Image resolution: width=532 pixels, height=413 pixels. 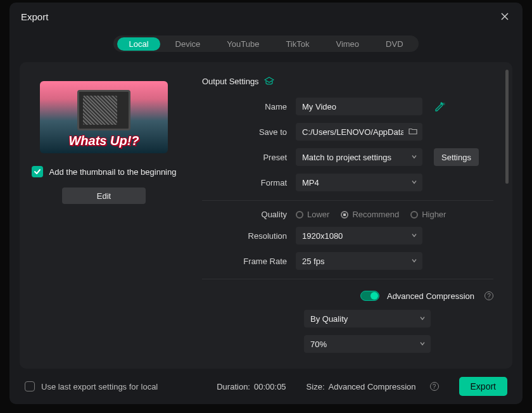 What do you see at coordinates (359, 182) in the screenshot?
I see `format-select: MP4` at bounding box center [359, 182].